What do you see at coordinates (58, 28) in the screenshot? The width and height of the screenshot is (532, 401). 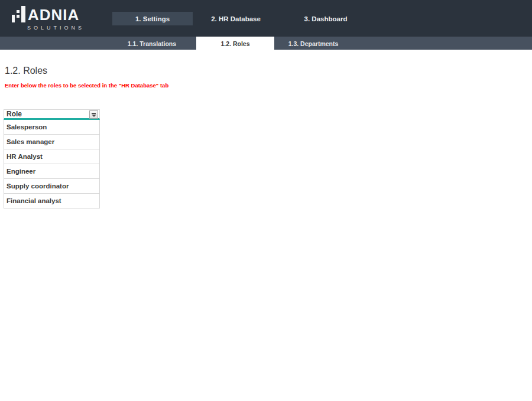 I see `brand-tagline: SOLUTIONS` at bounding box center [58, 28].